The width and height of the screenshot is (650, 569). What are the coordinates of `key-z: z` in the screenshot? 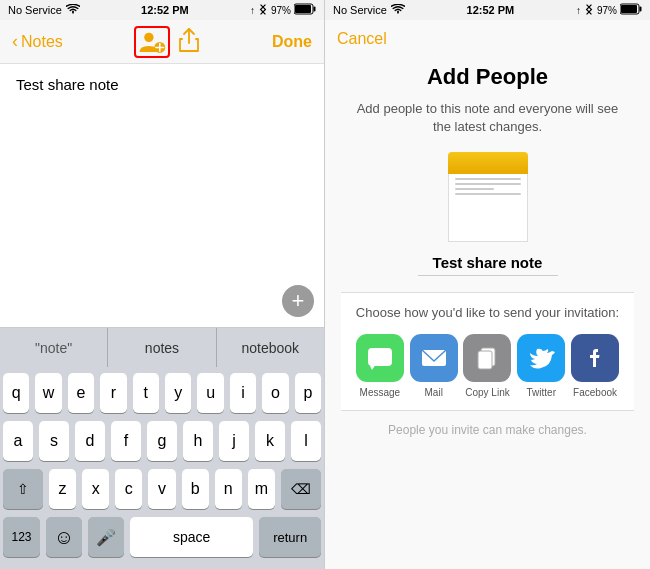 It's located at (62, 489).